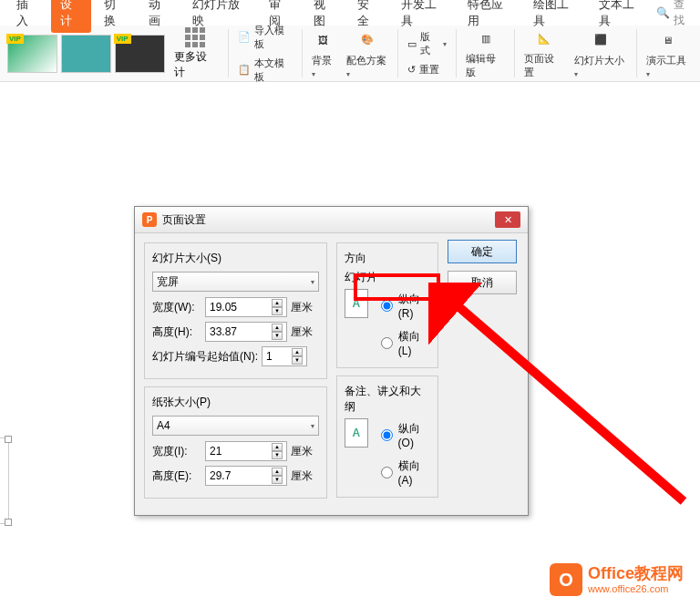  I want to click on page-setup-group: 📐 页面设置 ⬛ 幻灯片大小▾, so click(576, 53).